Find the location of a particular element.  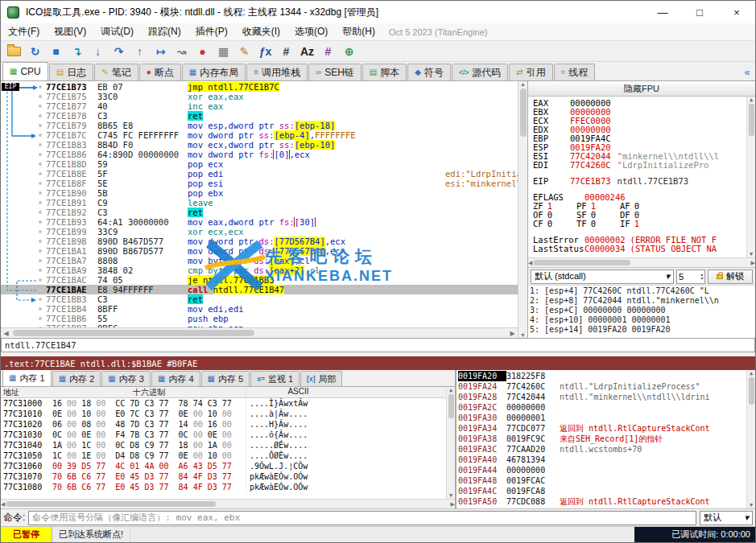

stack-row: 0019FA50 77CDC088 返回到 ntdll.RtlCaptureSt… is located at coordinates (602, 502).